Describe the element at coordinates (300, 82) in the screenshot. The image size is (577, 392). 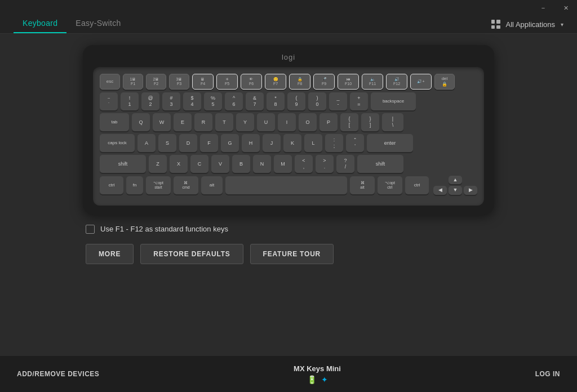
I see `key-f8: 🔒F8` at that location.